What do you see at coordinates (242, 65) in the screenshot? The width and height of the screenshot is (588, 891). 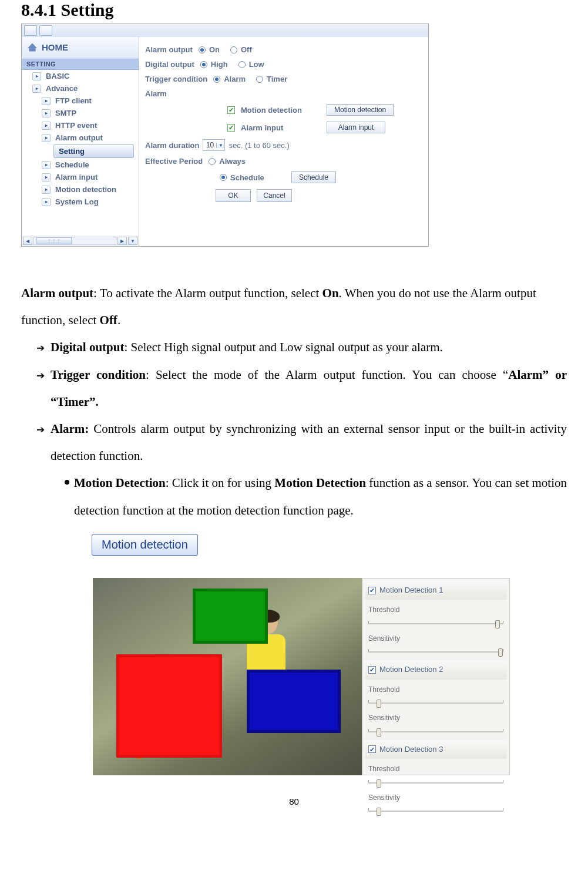 I see `radio-low` at bounding box center [242, 65].